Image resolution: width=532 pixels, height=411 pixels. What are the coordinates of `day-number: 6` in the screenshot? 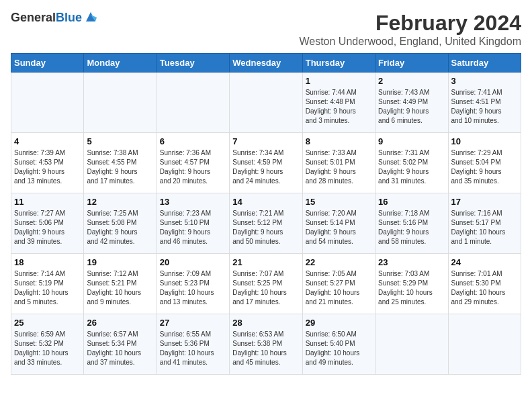 It's located at (193, 141).